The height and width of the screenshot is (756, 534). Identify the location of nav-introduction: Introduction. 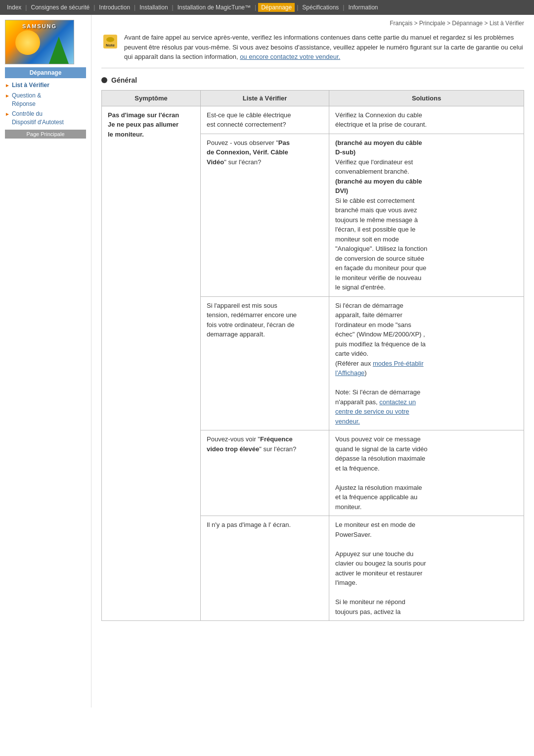
(115, 7).